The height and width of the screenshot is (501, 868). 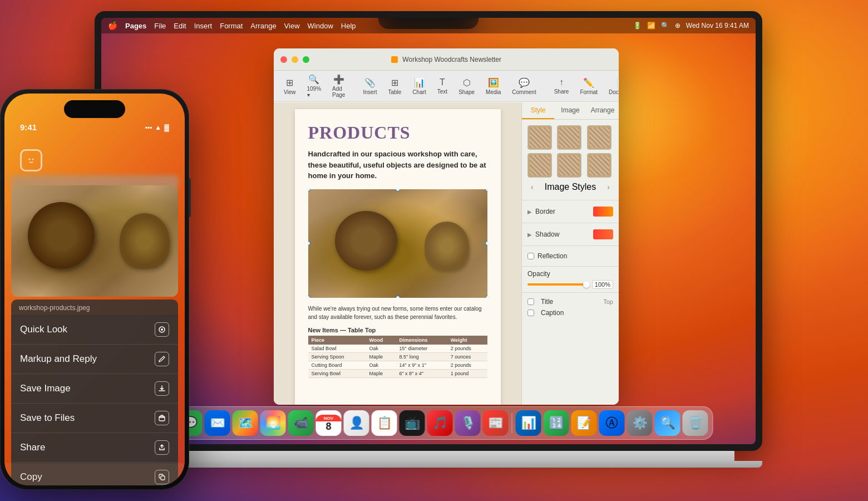 I want to click on dock-item-news: 📰, so click(x=496, y=423).